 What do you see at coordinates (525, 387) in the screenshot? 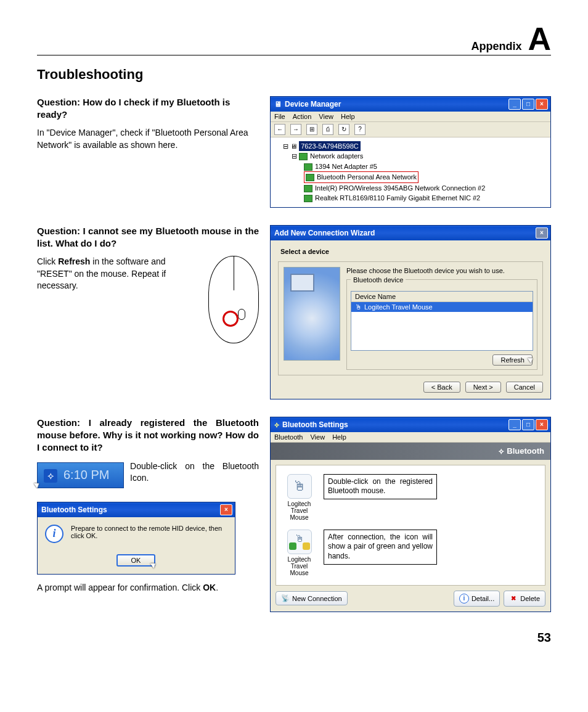
I see `cancel-button: Cancel` at bounding box center [525, 387].